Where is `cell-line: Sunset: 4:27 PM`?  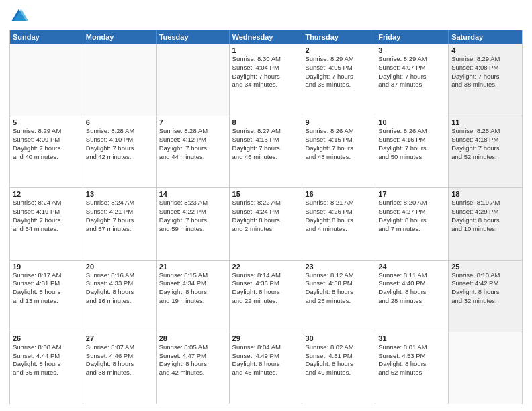 cell-line: Sunset: 4:27 PM is located at coordinates (412, 212).